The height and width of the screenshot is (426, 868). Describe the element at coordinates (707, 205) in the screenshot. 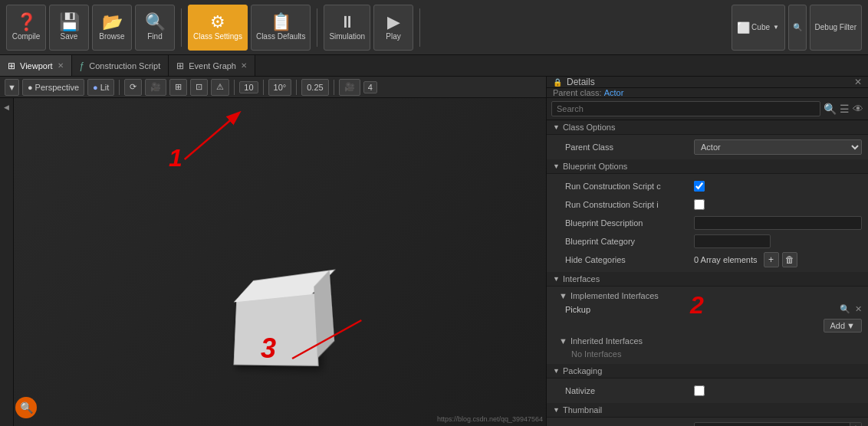

I see `run-construction-i-row: Run Construction Script i` at that location.